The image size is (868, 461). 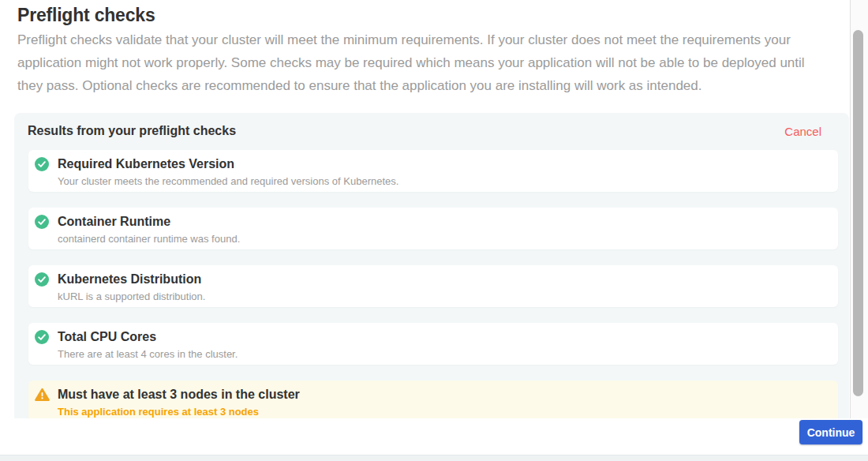 What do you see at coordinates (432, 63) in the screenshot?
I see `intro-text: Preflight checks validate that your clus…` at bounding box center [432, 63].